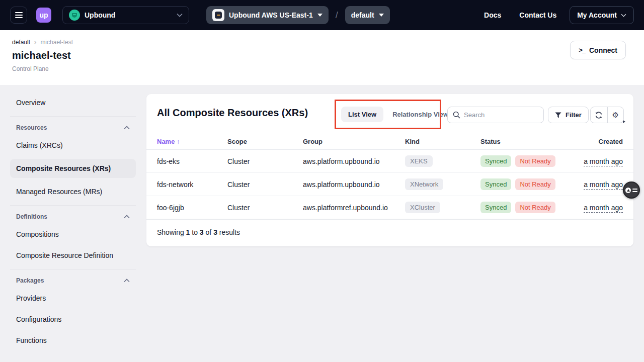 This screenshot has height=362, width=644. I want to click on hamburger-icon, so click(19, 13).